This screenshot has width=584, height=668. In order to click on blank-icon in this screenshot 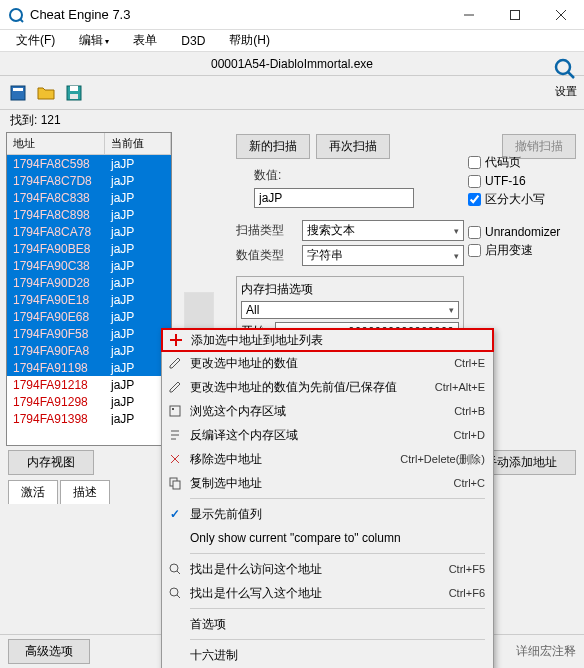, I will do `click(175, 624)`.